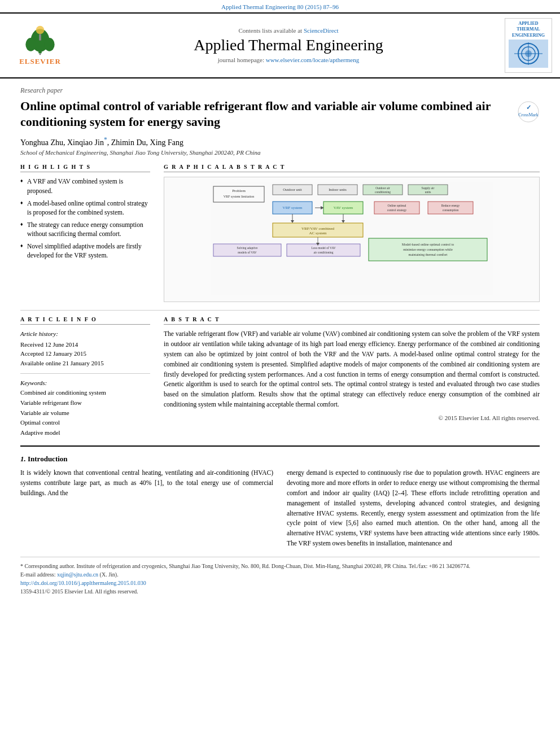 The width and height of the screenshot is (560, 747). What do you see at coordinates (528, 115) in the screenshot?
I see `svg-text: CrossMark` at bounding box center [528, 115].